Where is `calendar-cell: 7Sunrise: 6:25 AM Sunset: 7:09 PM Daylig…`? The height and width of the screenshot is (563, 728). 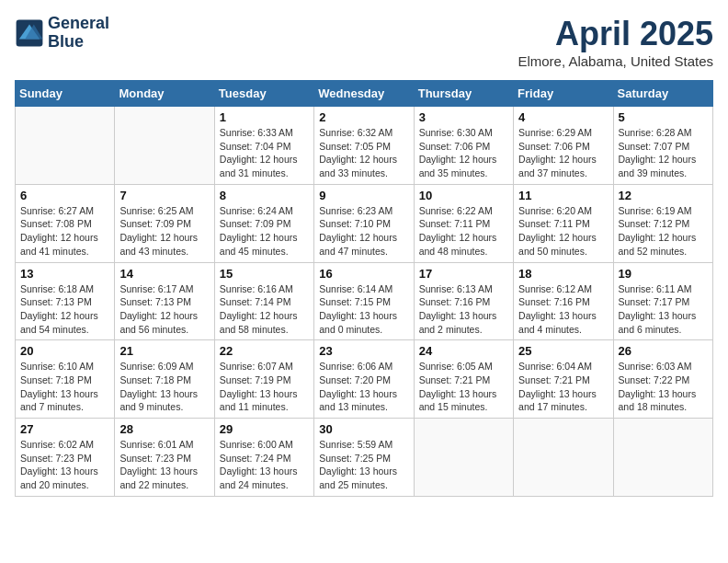
calendar-cell: 7Sunrise: 6:25 AM Sunset: 7:09 PM Daylig… is located at coordinates (165, 223).